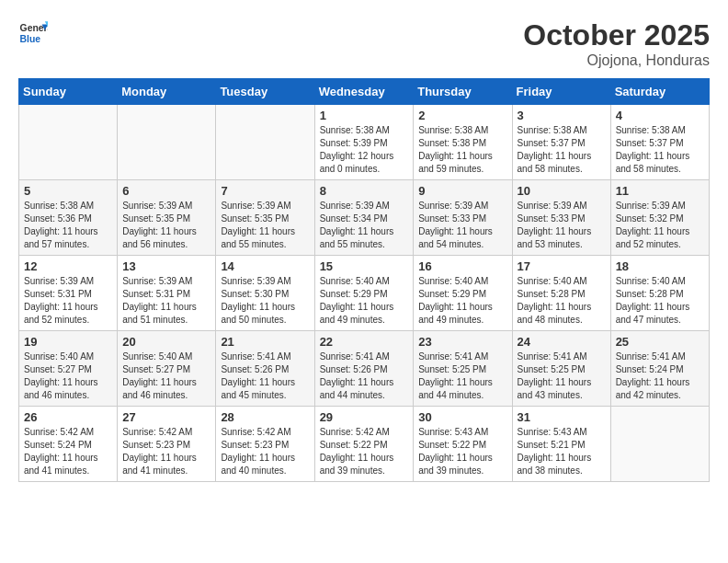 The image size is (728, 563). I want to click on calendar-cell: 19Sunrise: 5:40 AMSunset: 5:27 PMDayligh…, so click(68, 369).